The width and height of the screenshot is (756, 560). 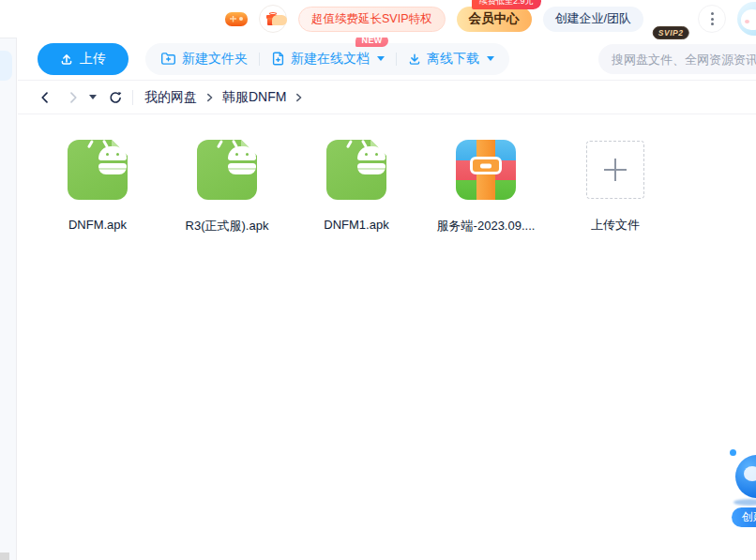 I want to click on gift-icon, so click(x=273, y=19).